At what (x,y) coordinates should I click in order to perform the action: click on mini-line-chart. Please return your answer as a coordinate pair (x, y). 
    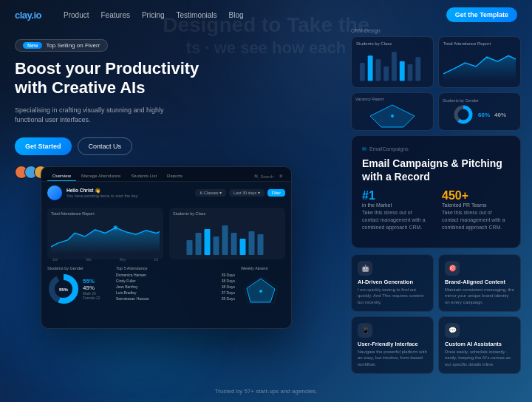
    Looking at the image, I should click on (480, 65).